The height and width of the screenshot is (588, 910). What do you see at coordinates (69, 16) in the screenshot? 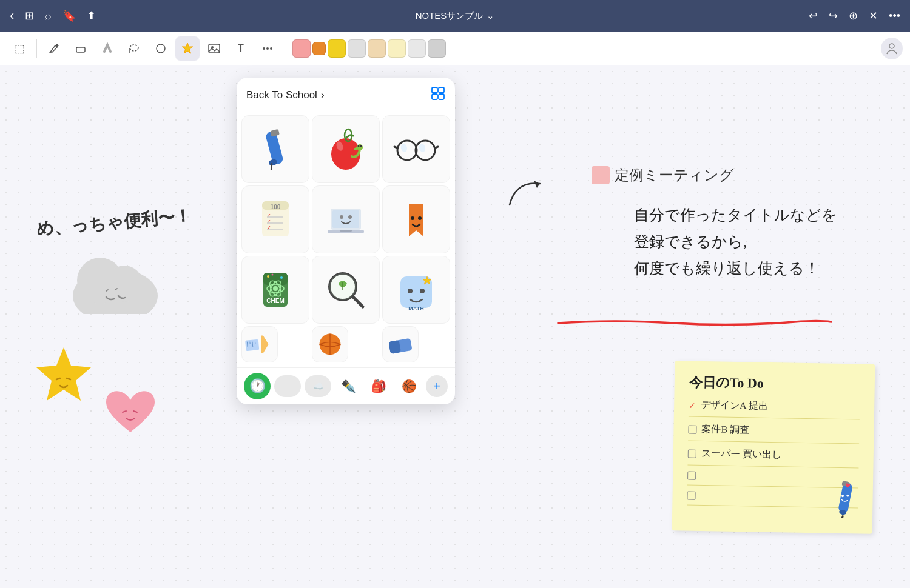
I see `bookmark-button: 🔖` at bounding box center [69, 16].